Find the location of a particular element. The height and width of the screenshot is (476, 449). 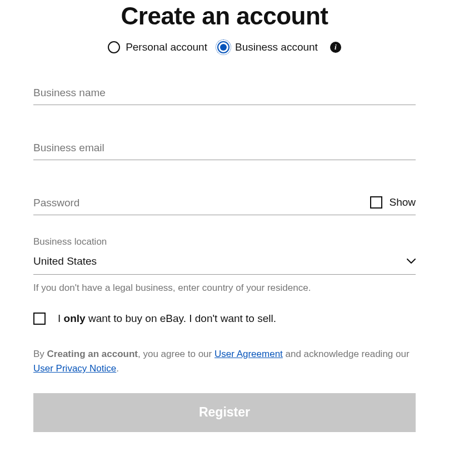

business-location-label: Business location is located at coordinates (225, 242).